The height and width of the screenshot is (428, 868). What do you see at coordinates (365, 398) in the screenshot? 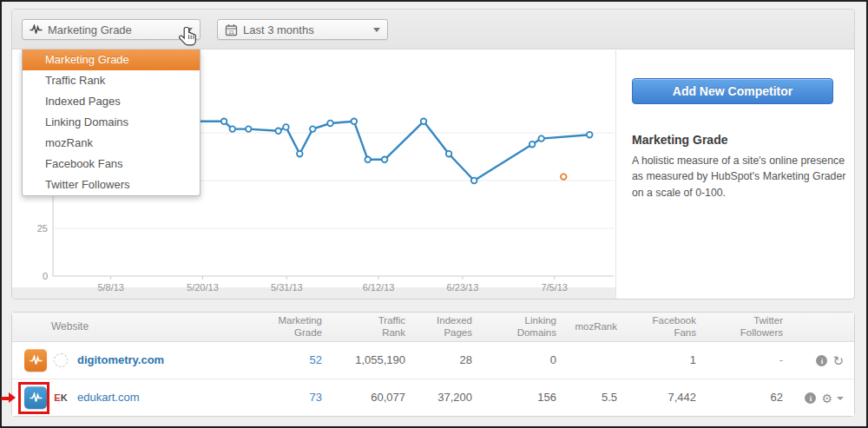
I see `cell-traffic-rank: 60,077` at bounding box center [365, 398].